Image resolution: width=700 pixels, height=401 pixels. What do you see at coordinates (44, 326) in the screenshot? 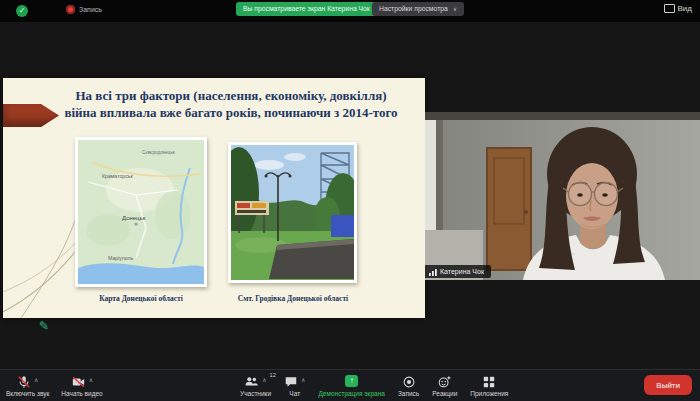
I see `annotate-pencil-icon: ✎` at bounding box center [44, 326].